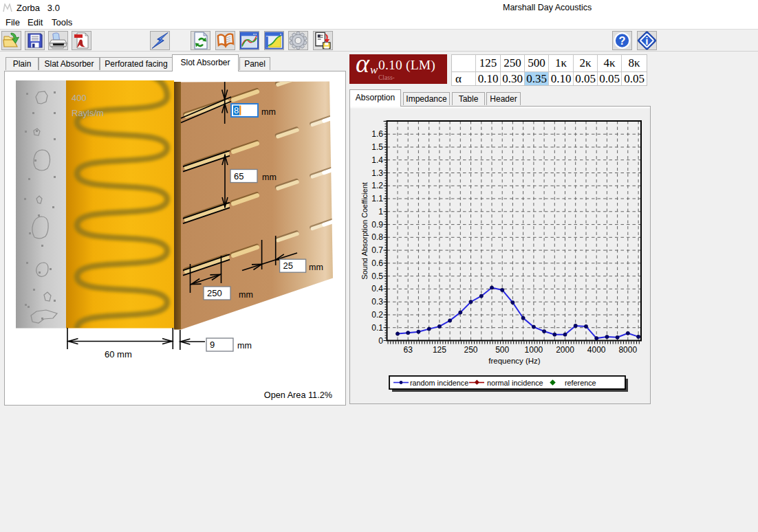 This screenshot has height=532, width=758. I want to click on svg-text: normal incidence, so click(515, 383).